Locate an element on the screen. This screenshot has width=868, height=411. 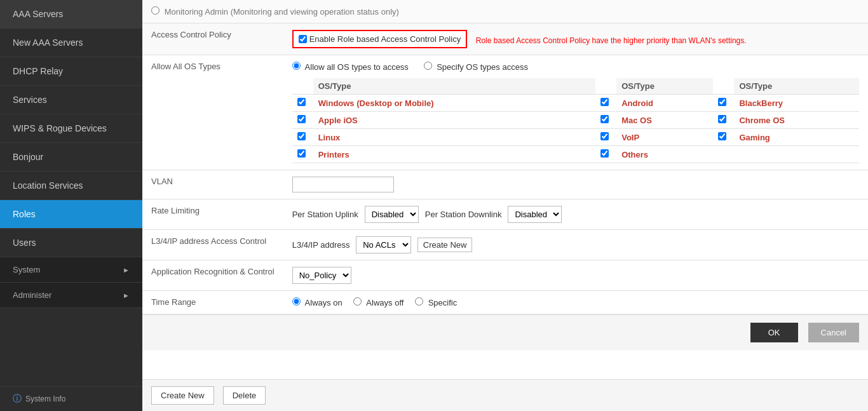
vlan-input is located at coordinates (343, 184).